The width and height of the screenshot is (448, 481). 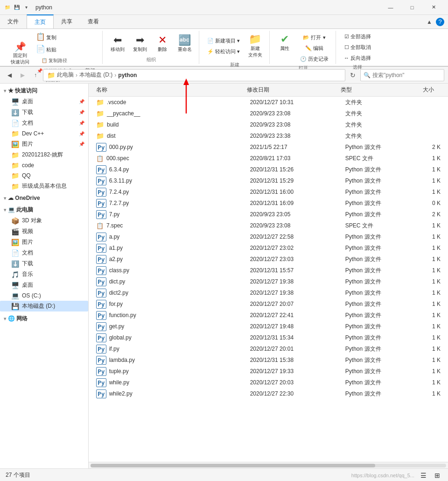 What do you see at coordinates (44, 165) in the screenshot?
I see `sidebar-item-code: 📁 code` at bounding box center [44, 165].